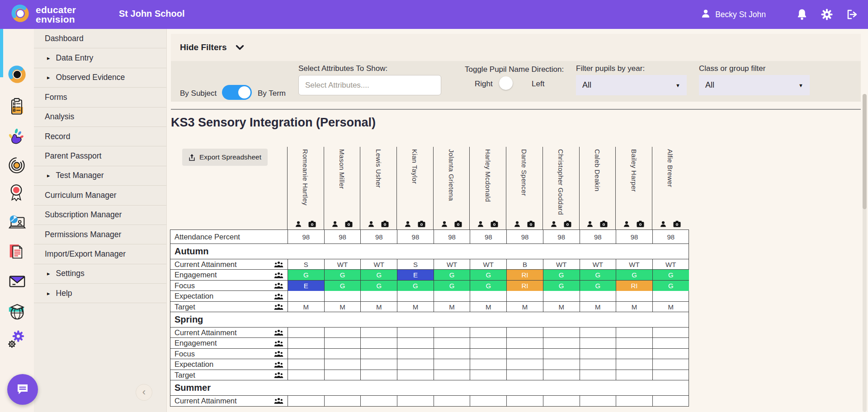  I want to click on gears-icon, so click(16, 341).